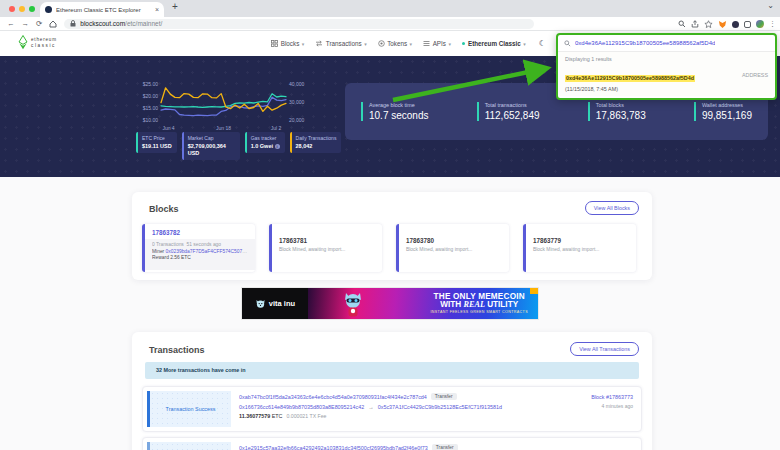 The height and width of the screenshot is (450, 780). What do you see at coordinates (444, 396) in the screenshot?
I see `transaction-type-chip: Transfer` at bounding box center [444, 396].